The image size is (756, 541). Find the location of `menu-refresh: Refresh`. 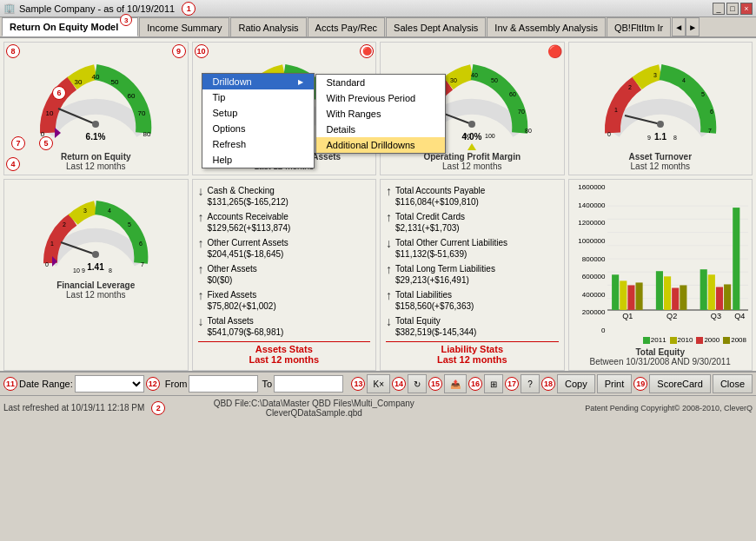

menu-refresh: Refresh is located at coordinates (258, 144).